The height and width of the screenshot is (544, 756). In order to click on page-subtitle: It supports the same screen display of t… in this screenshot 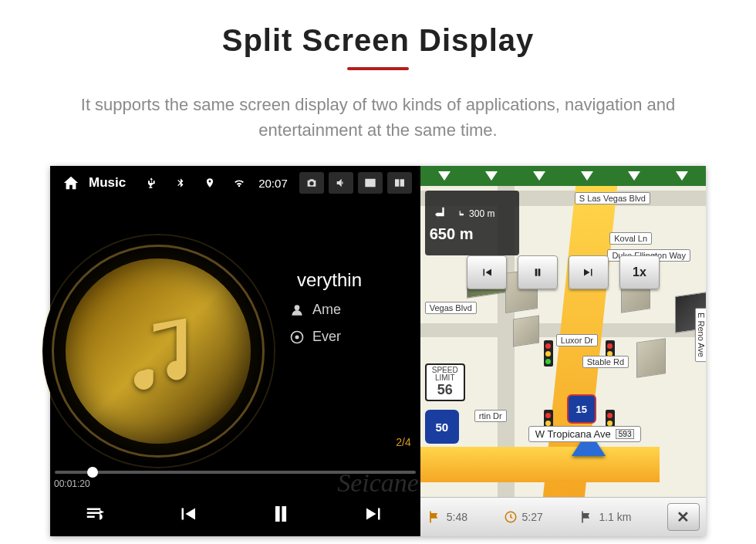, I will do `click(378, 117)`.